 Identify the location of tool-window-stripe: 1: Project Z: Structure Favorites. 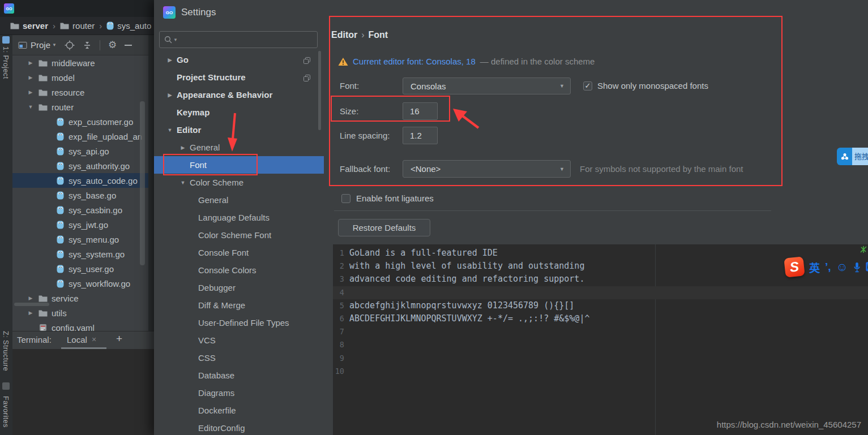
(6, 235).